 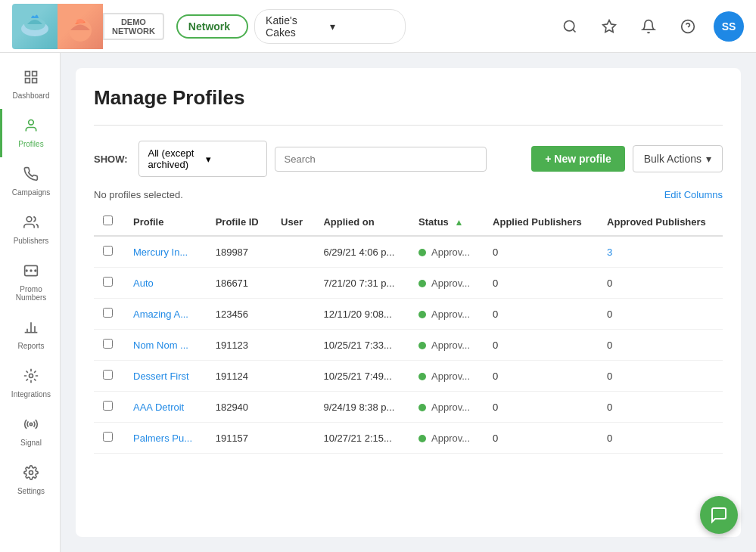 What do you see at coordinates (660, 377) in the screenshot?
I see `cell-approved-pub-4: 0` at bounding box center [660, 377].